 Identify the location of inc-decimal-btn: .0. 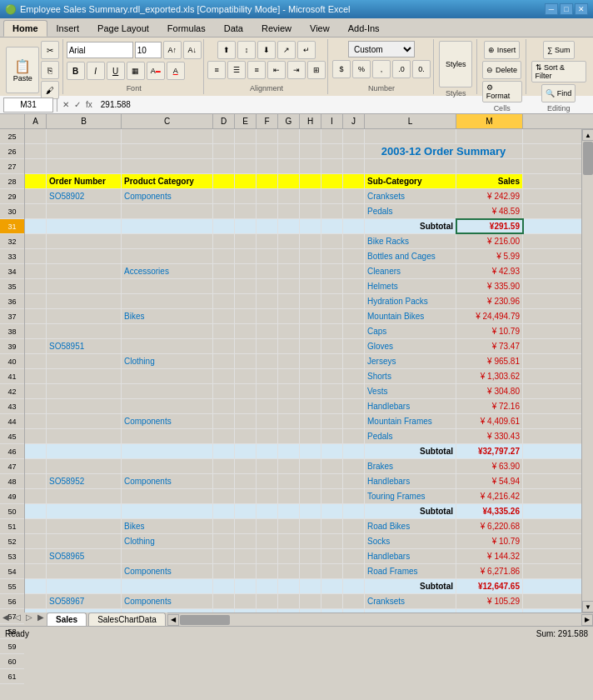
(401, 69).